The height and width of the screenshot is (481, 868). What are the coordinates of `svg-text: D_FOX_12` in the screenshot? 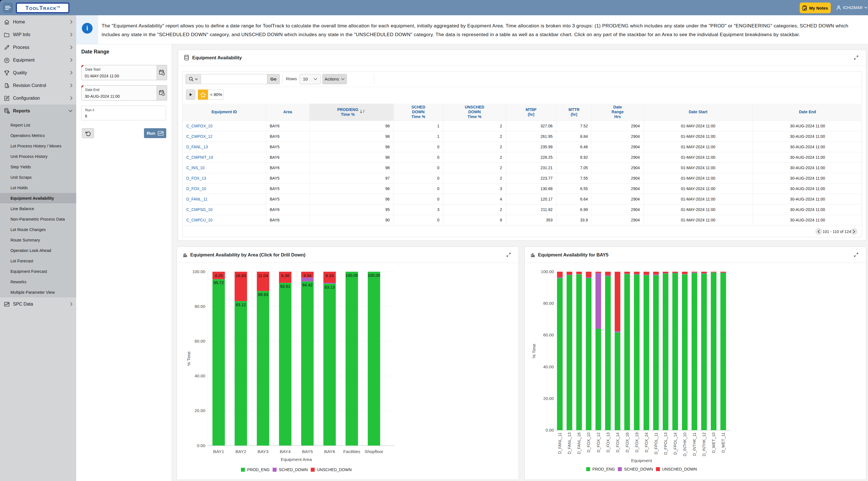 It's located at (598, 442).